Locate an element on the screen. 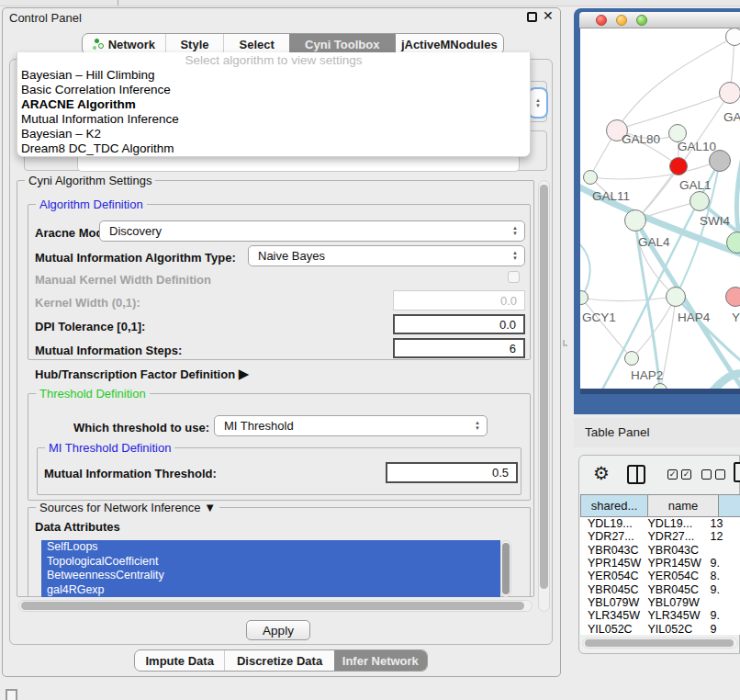 This screenshot has height=700, width=740. node-label: GAL1 is located at coordinates (696, 186).